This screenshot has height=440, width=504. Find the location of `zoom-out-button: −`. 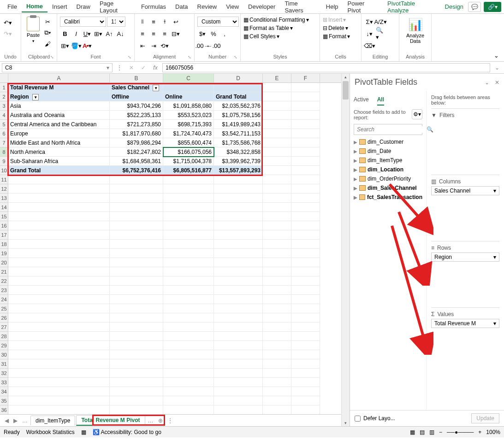

zoom-out-button: − is located at coordinates (441, 432).